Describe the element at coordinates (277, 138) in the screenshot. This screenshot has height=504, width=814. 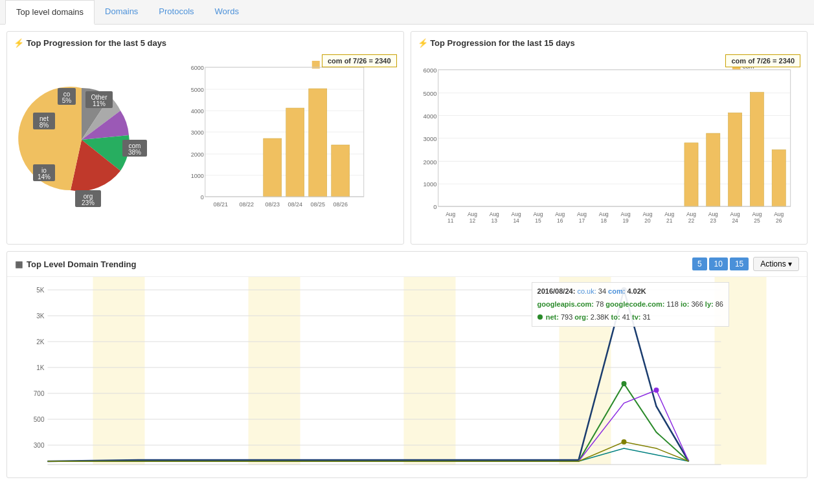
I see `bar-chart-5days: 6000 5000 4000 3000 2000 1000 0` at that location.